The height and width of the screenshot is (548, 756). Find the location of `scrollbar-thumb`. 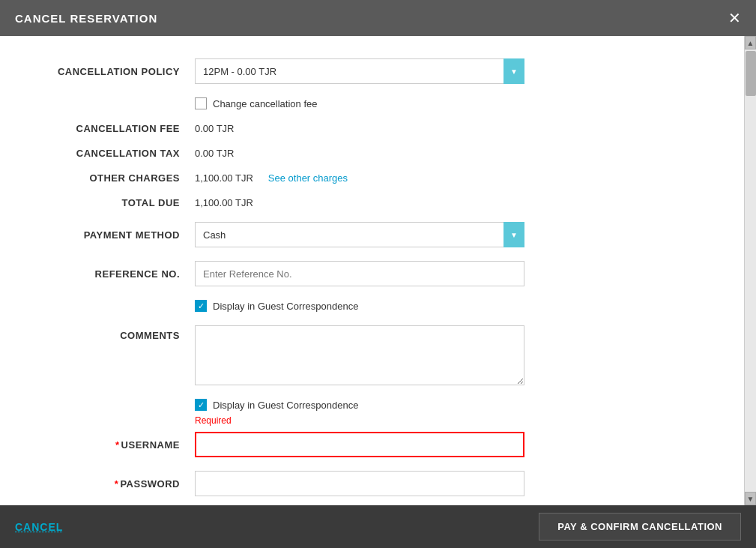

scrollbar-thumb is located at coordinates (751, 73).